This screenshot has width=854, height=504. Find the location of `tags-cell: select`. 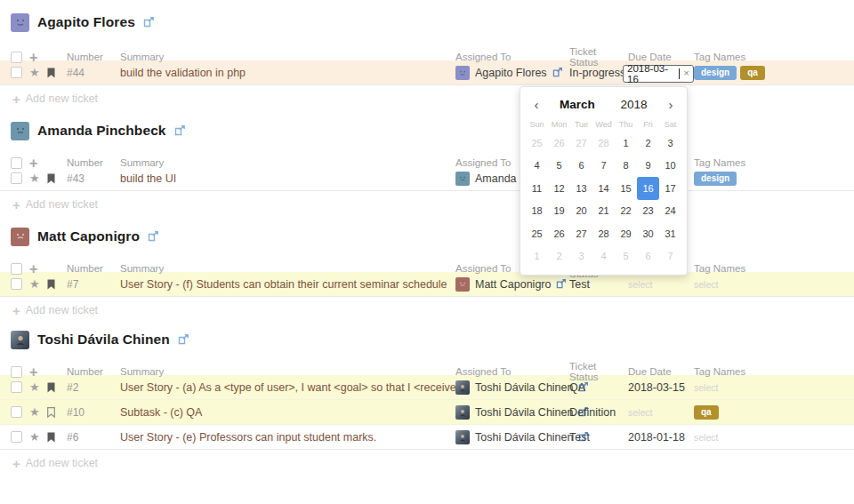

tags-cell: select is located at coordinates (774, 437).